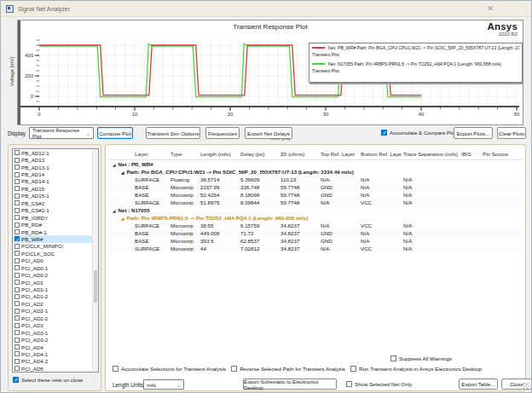  What do you see at coordinates (115, 133) in the screenshot?
I see `compute-plot-button: Compute Plot` at bounding box center [115, 133].